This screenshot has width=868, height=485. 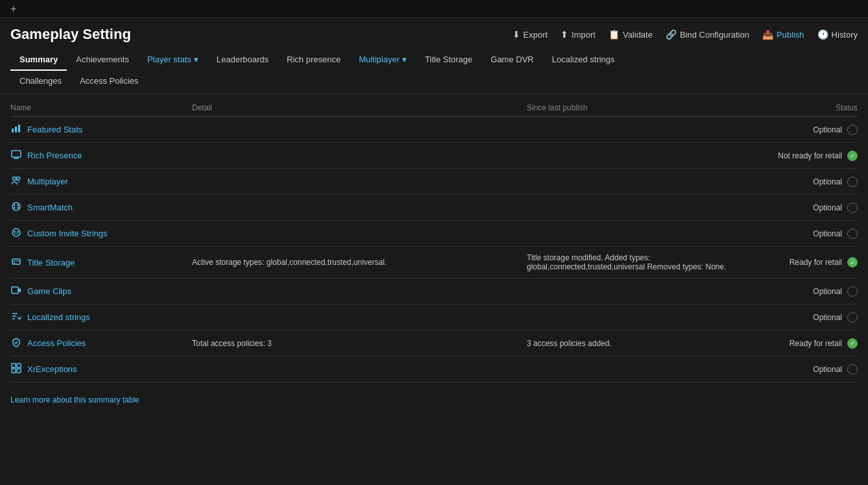 What do you see at coordinates (109, 82) in the screenshot?
I see `tab-access-policies: Access Policies` at bounding box center [109, 82].